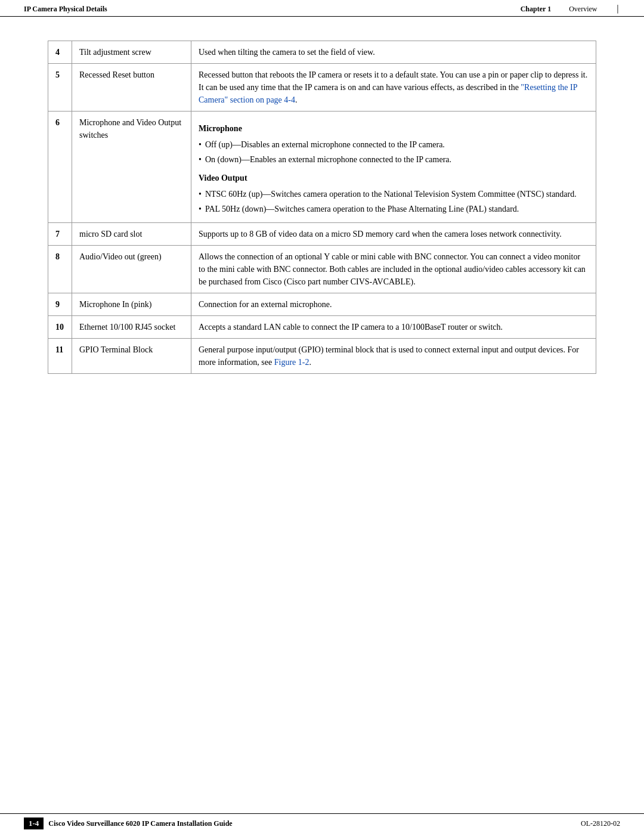  Describe the element at coordinates (394, 327) in the screenshot. I see `row-desc: Accepts a standard LAN cable to connect …` at that location.